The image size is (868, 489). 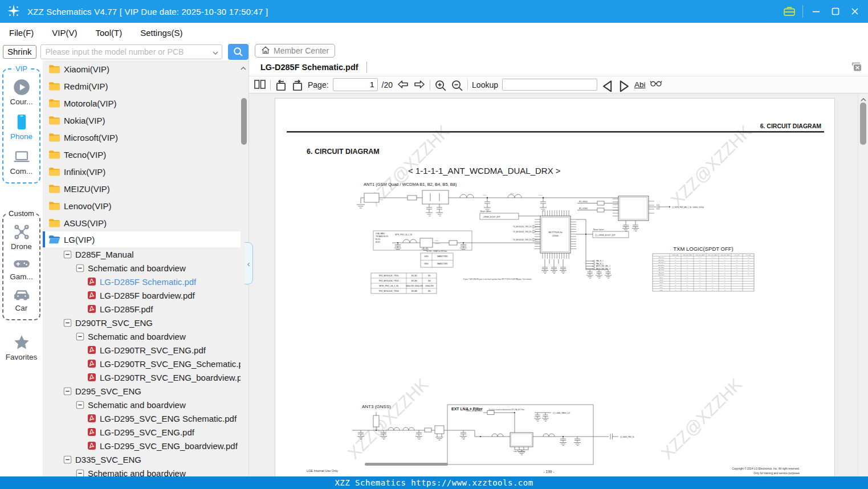 What do you see at coordinates (22, 300) in the screenshot?
I see `sidebar-item-car: Car` at bounding box center [22, 300].